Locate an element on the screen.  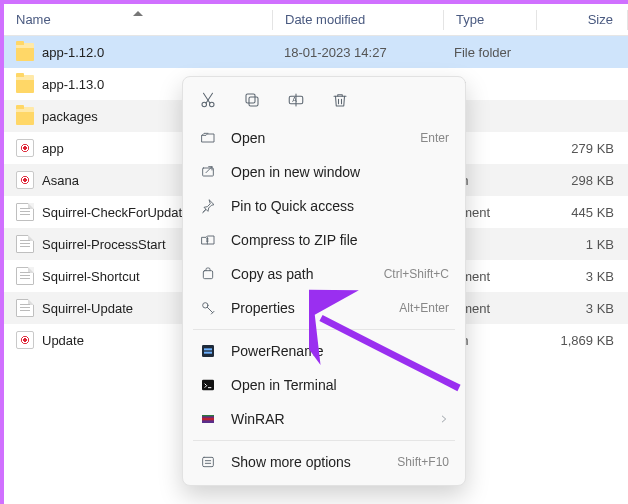
file-date: 18-01-2023 14:27 is located at coordinates (357, 52).